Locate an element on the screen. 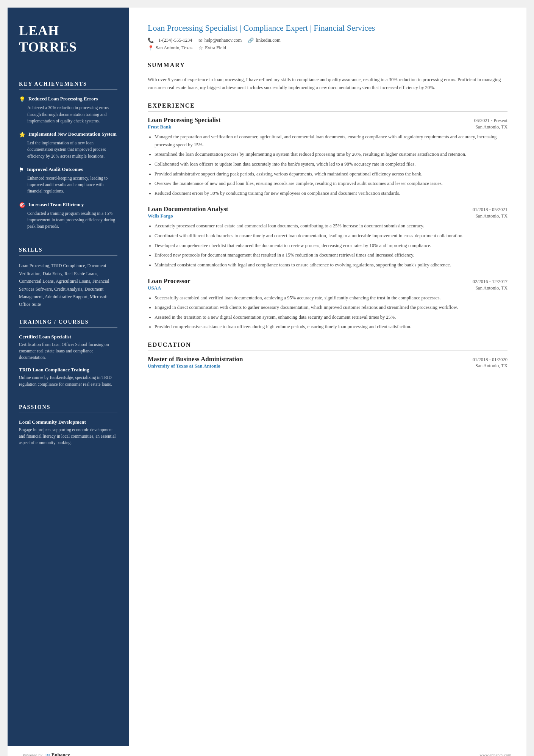  achievement-item: ⭐ Implemented New Documentation System L… is located at coordinates (68, 146).